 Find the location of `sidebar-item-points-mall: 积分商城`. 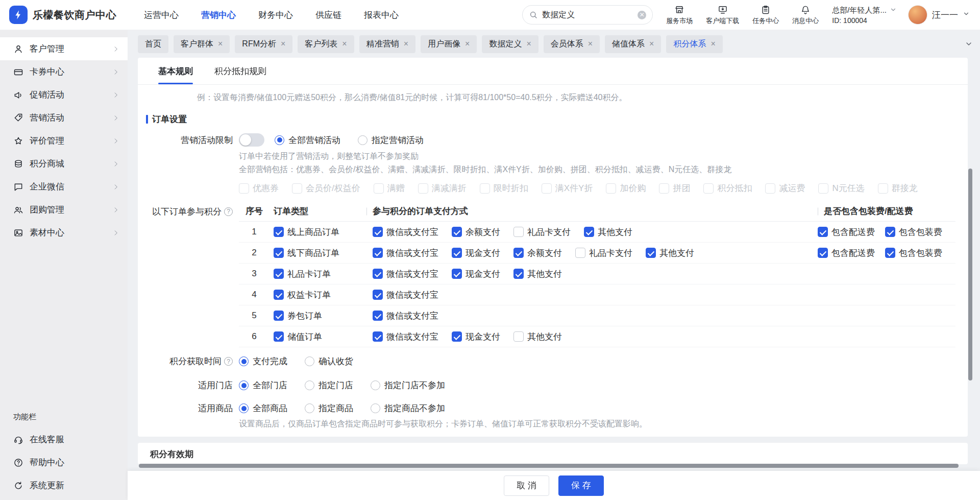

sidebar-item-points-mall: 积分商城 is located at coordinates (64, 163).